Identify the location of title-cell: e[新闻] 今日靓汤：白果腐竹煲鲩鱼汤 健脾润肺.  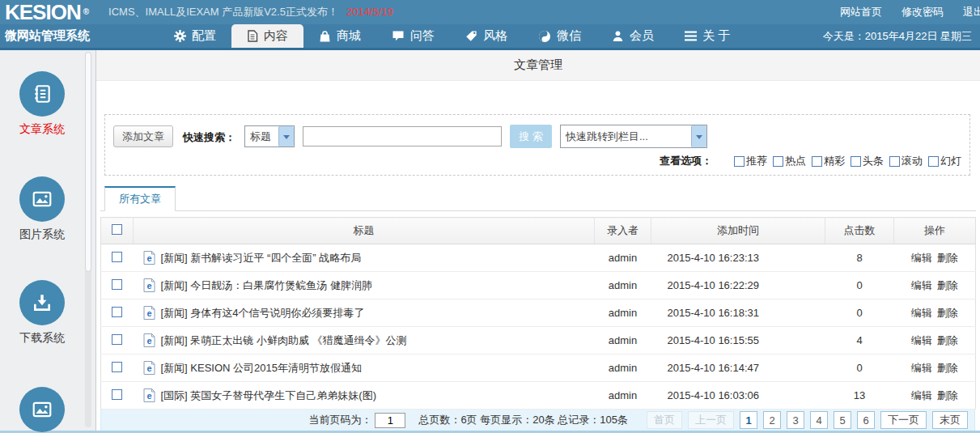
(364, 286).